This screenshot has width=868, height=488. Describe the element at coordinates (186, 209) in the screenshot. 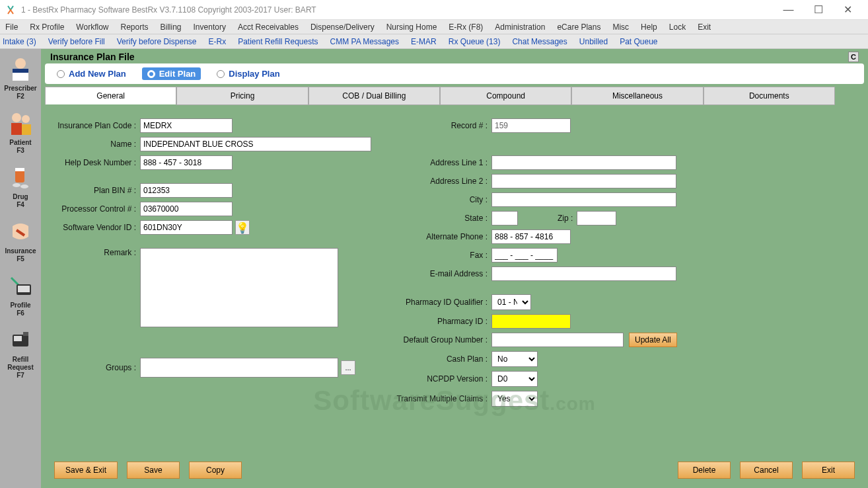

I see `input-processor` at that location.